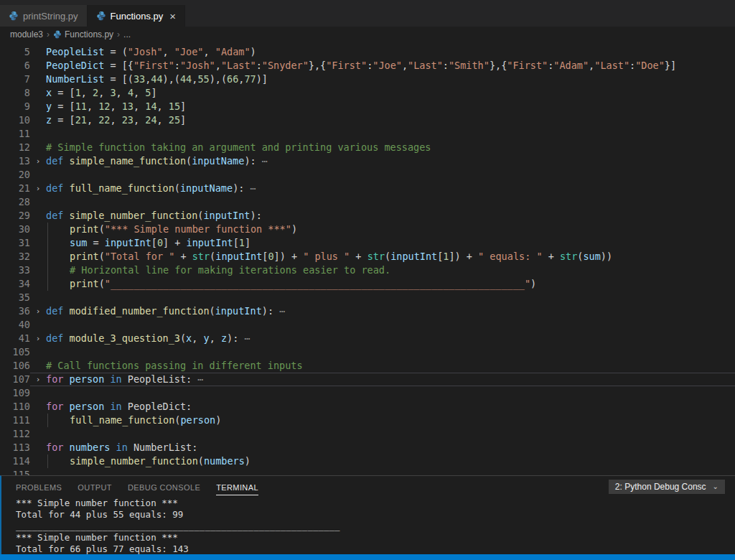  What do you see at coordinates (83, 34) in the screenshot?
I see `breadcrumb-segment: Functions.py` at bounding box center [83, 34].